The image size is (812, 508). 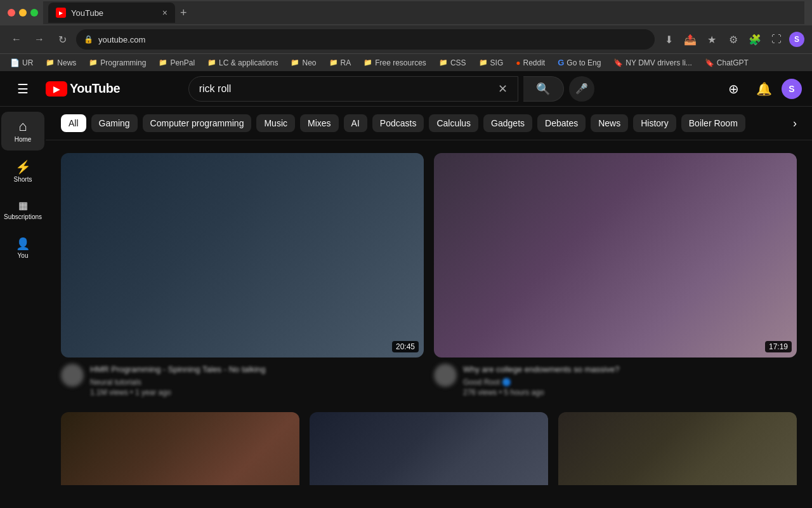 I want to click on address-bar-url: youtube.com, so click(x=373, y=39).